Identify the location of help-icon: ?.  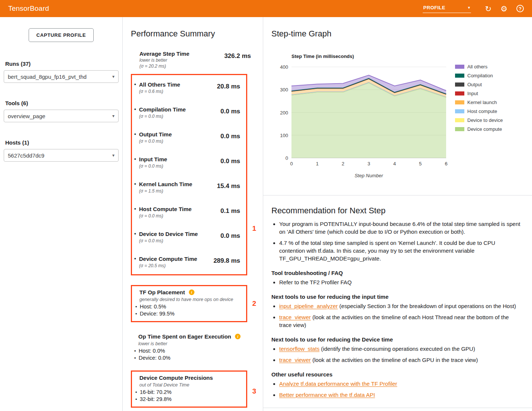
(520, 9).